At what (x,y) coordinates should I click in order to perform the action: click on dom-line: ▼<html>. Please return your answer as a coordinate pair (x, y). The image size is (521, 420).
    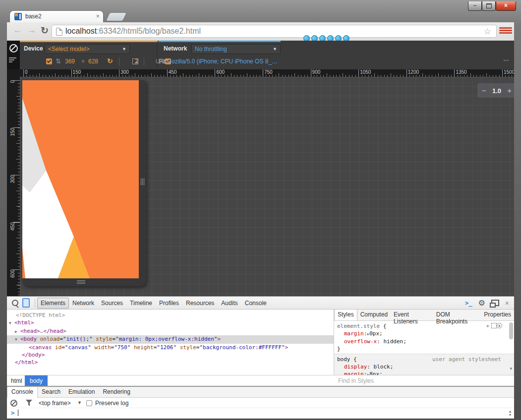
    Looking at the image, I should click on (171, 323).